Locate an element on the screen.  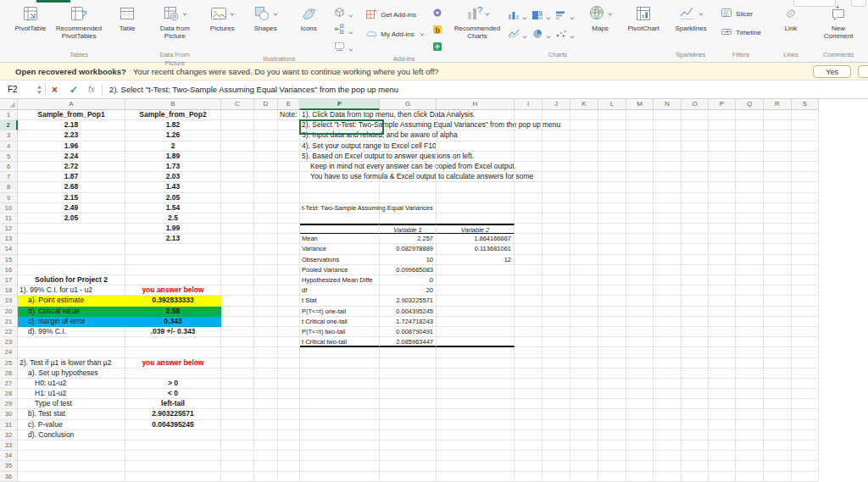
select-all-corner is located at coordinates (8, 105).